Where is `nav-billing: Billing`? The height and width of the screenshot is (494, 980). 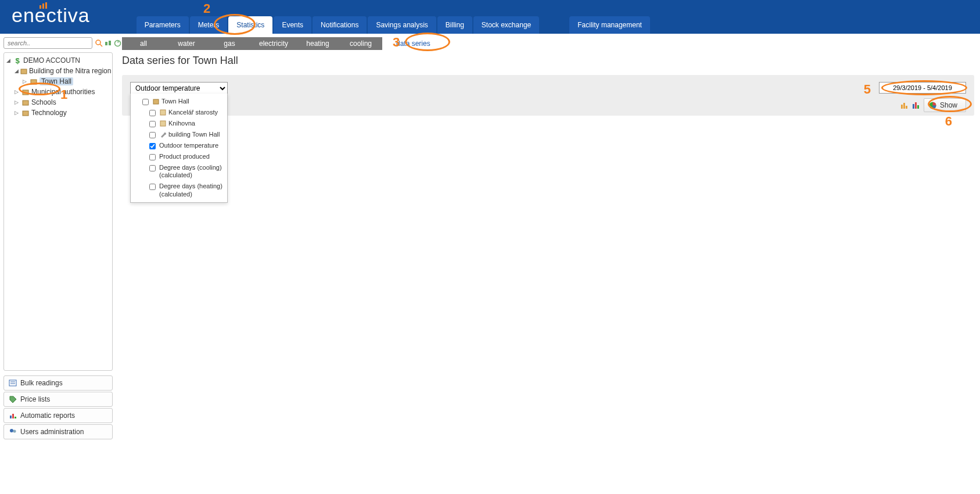 nav-billing: Billing is located at coordinates (455, 25).